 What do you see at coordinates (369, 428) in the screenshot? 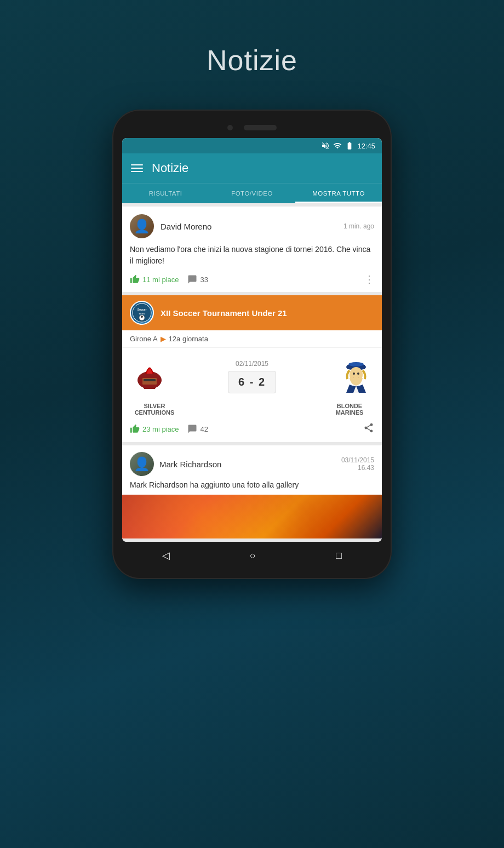
I see `share-icon-match` at bounding box center [369, 428].